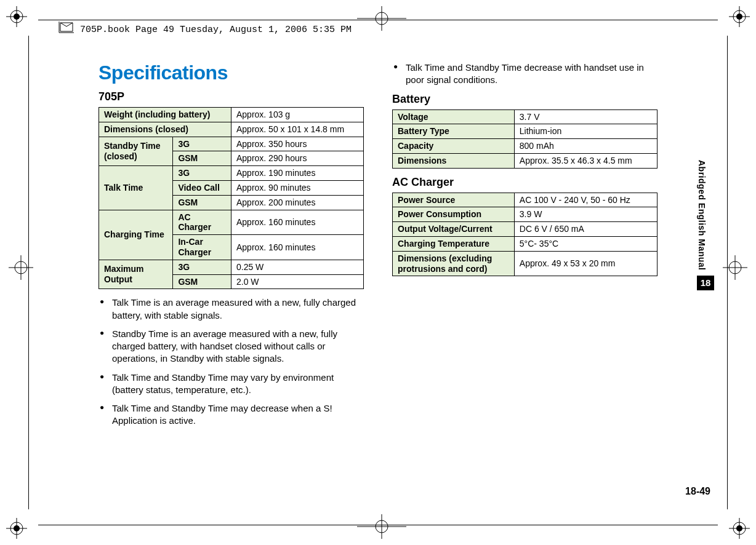 This screenshot has height=545, width=756. What do you see at coordinates (297, 159) in the screenshot?
I see `standby-gsm-value: Approx. 290 hours` at bounding box center [297, 159].